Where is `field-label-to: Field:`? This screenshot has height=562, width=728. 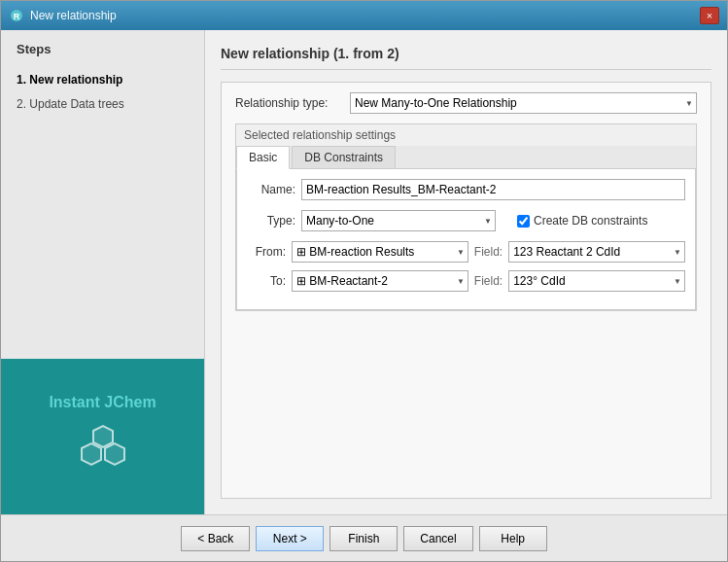
field-label-to: Field: is located at coordinates (488, 281).